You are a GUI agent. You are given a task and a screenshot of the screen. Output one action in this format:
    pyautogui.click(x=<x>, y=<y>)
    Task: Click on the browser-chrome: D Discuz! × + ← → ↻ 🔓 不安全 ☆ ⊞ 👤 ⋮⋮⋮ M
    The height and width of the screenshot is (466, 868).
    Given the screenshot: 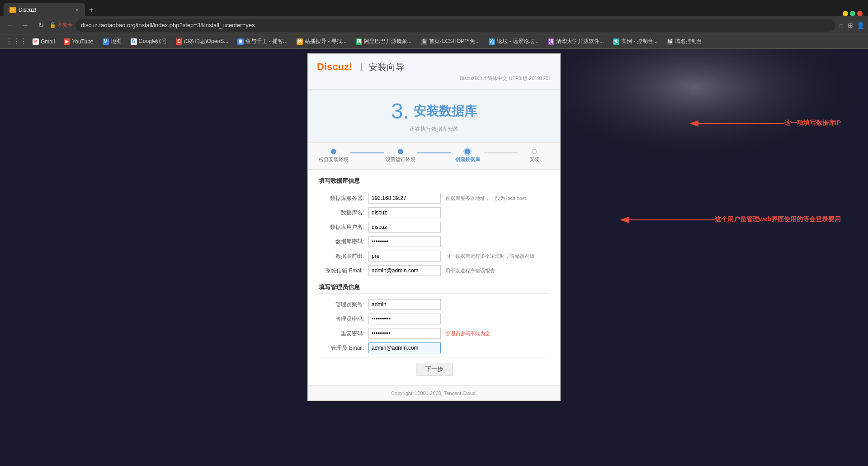 What is the action you would take?
    pyautogui.click(x=434, y=24)
    